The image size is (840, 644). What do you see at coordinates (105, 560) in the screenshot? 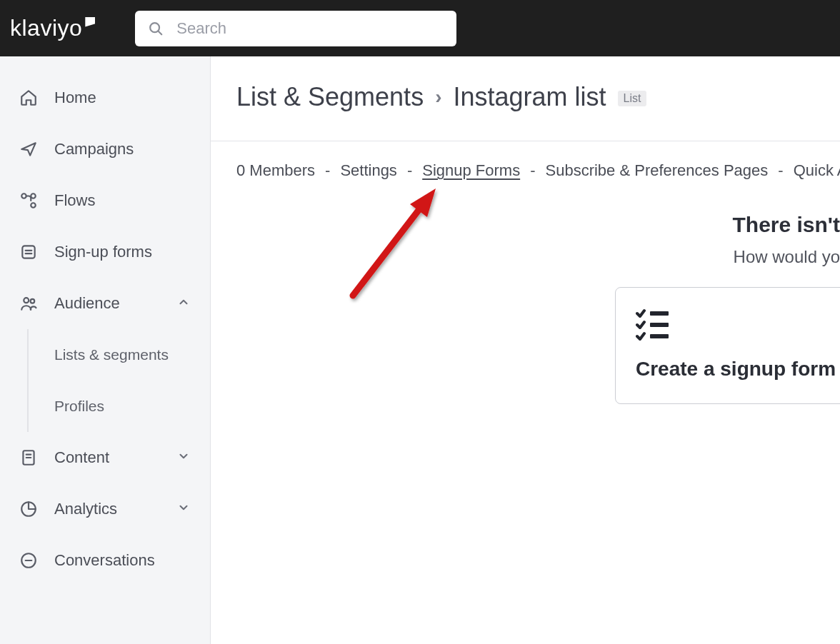
I see `sidebar-item-conversations: Conversations` at bounding box center [105, 560].